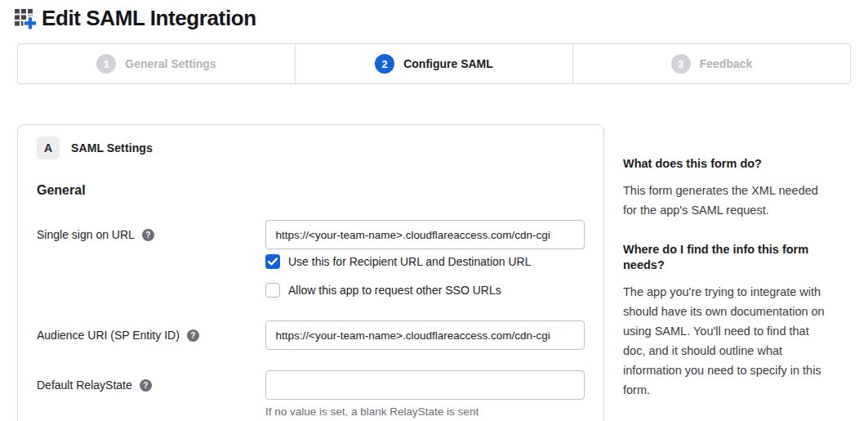 The height and width of the screenshot is (421, 868). What do you see at coordinates (310, 235) in the screenshot?
I see `sso-url-row: Single sign on URL ?` at bounding box center [310, 235].